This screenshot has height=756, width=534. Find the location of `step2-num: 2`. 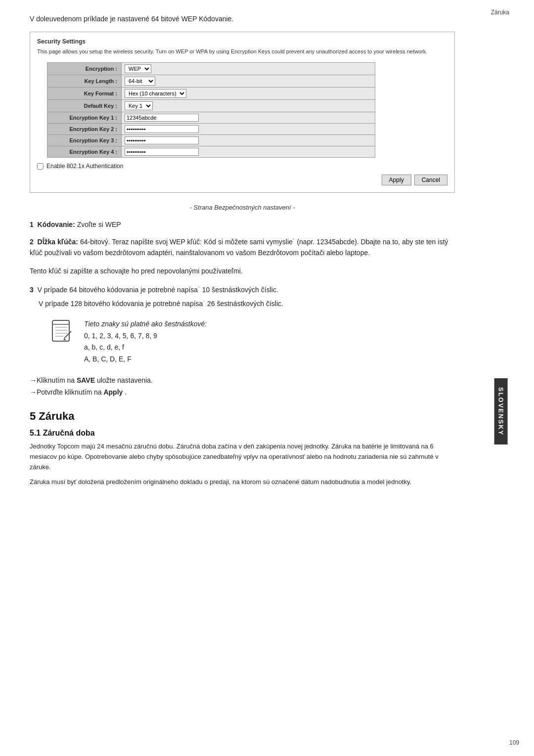

step2-num: 2 is located at coordinates (32, 242).